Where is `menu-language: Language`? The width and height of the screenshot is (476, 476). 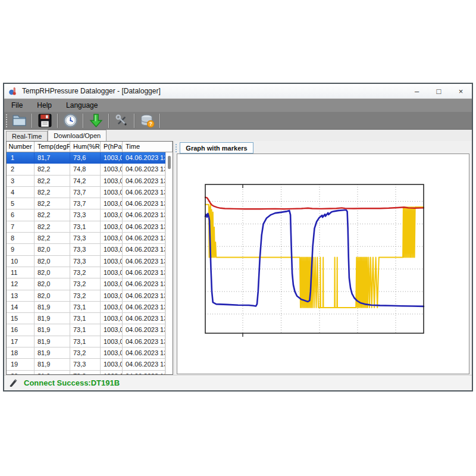
menu-language: Language is located at coordinates (82, 105).